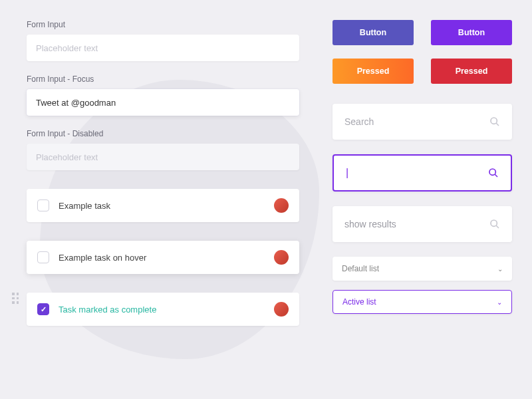 The height and width of the screenshot is (399, 532). What do you see at coordinates (422, 122) in the screenshot?
I see `search-default` at bounding box center [422, 122].